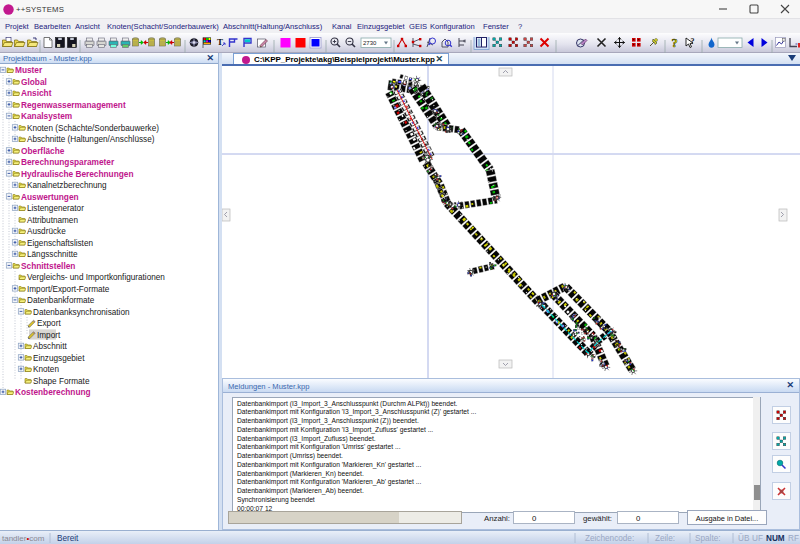 The image size is (800, 544). What do you see at coordinates (78, 174) in the screenshot?
I see `svg-text: Hydraulische Berechnungen` at bounding box center [78, 174].